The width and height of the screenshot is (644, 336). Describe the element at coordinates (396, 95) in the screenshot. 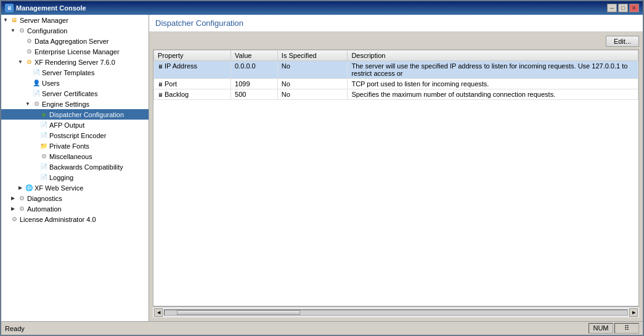

I see `table-row: 🖥Backlog500NoSpecifies the maximum numbe…` at that location.